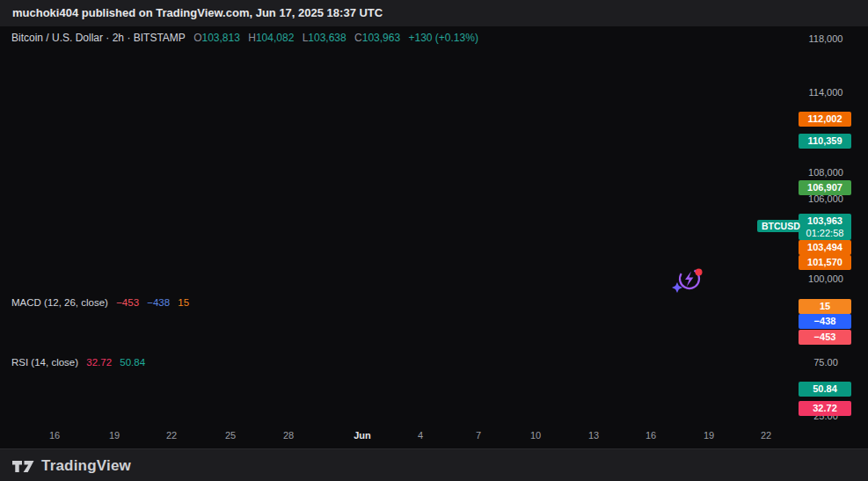 The height and width of the screenshot is (481, 868). What do you see at coordinates (382, 38) in the screenshot?
I see `close-value: 103,963` at bounding box center [382, 38].